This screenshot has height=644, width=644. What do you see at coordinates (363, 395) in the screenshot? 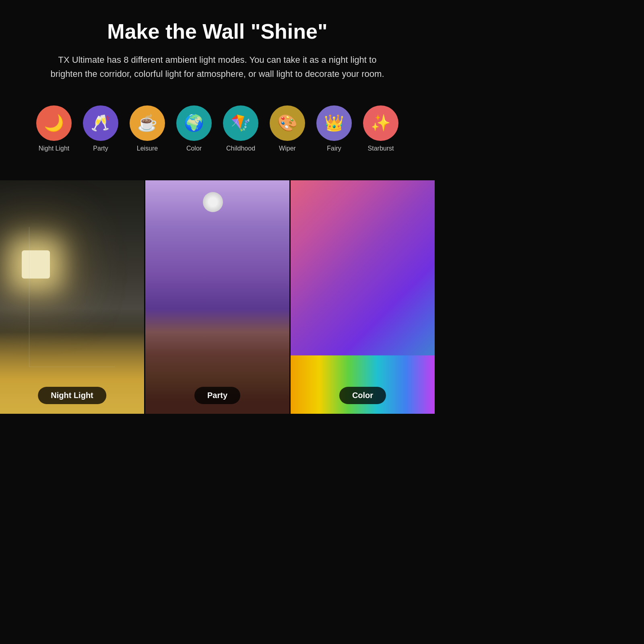
I see `color-label: Color` at bounding box center [363, 395].